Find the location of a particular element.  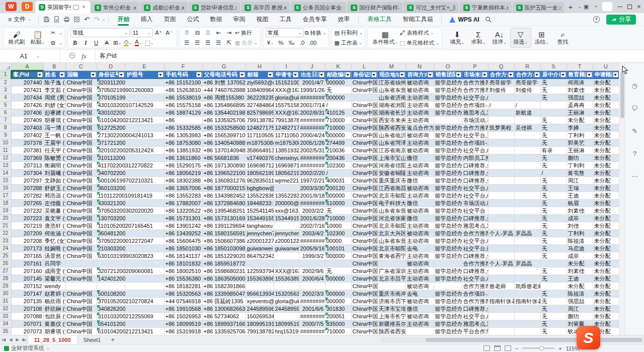

cell: 凯烁曾老师 is located at coordinates (527, 286).